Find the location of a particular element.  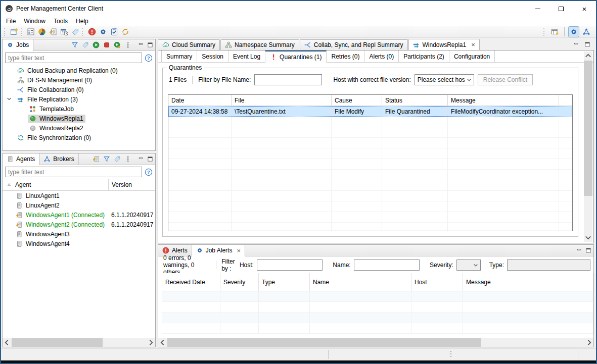

column-header-severity: Severity is located at coordinates (240, 282).